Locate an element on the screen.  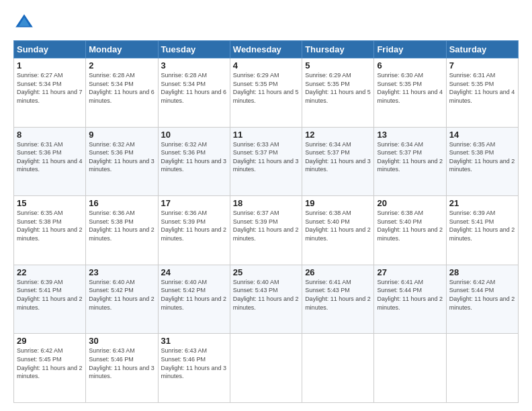
day-info: Sunrise: 6:31 AMSunset: 5:36 PMDaylight:… is located at coordinates (50, 157).